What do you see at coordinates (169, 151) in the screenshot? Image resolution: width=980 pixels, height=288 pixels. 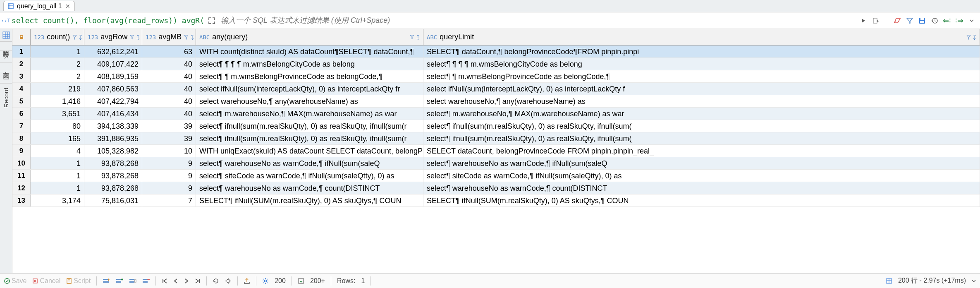 I see `cell-avgmb: 10` at bounding box center [169, 151].